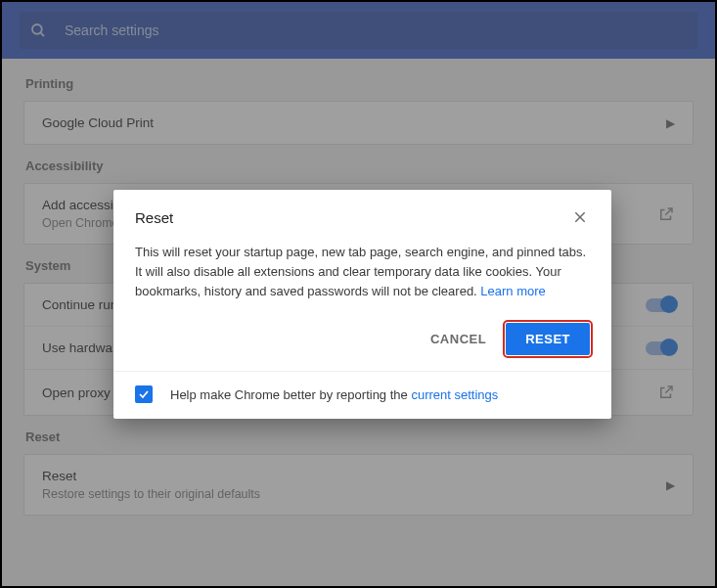  What do you see at coordinates (513, 292) in the screenshot?
I see `learn-more-link: Learn more` at bounding box center [513, 292].